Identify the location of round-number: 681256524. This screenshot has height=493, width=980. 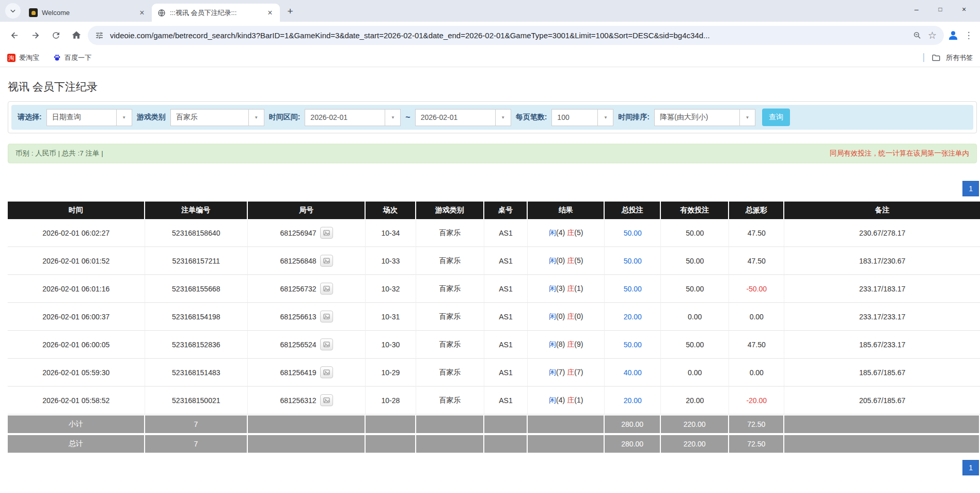
(298, 345).